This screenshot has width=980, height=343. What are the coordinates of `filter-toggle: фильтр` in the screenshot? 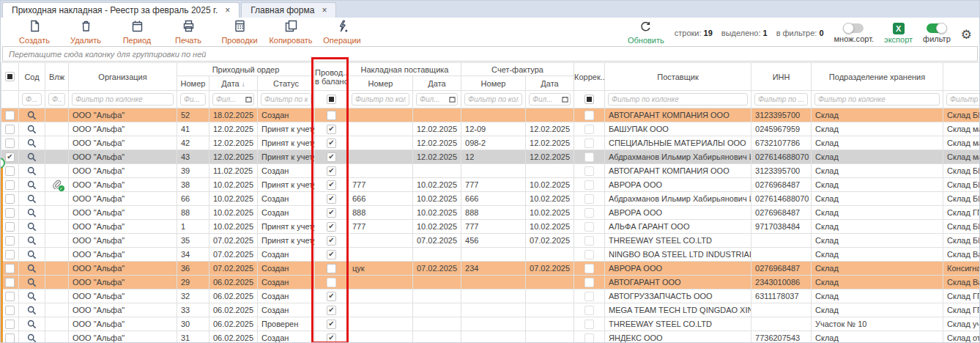 It's located at (937, 34).